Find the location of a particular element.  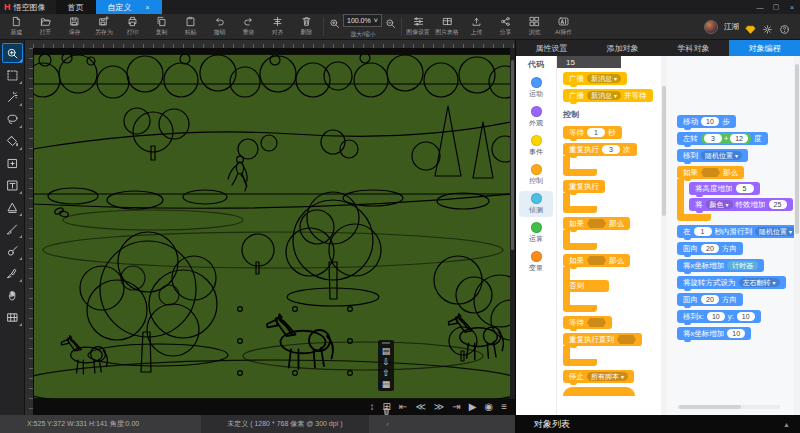

browse-button: 浏览 is located at coordinates (534, 26).